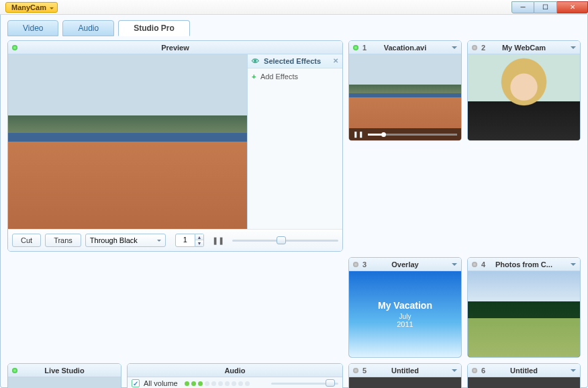  I want to click on stepper-up-icon: ▲, so click(199, 238).